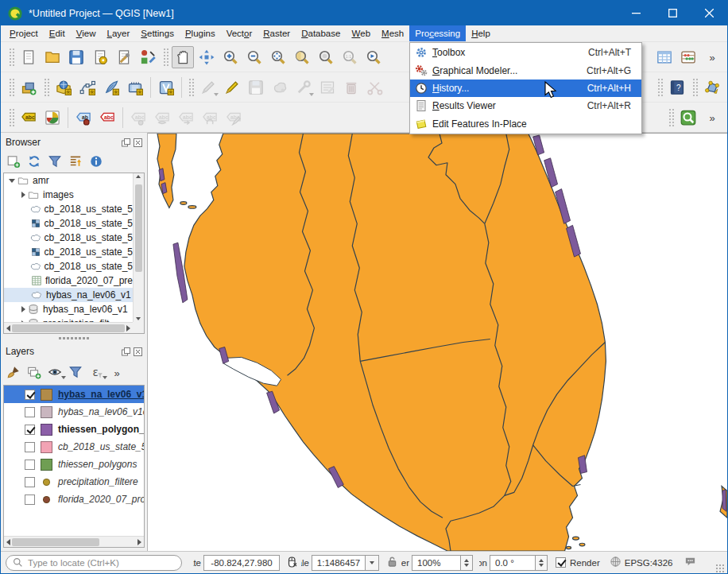  I want to click on filter-legend-button, so click(76, 373).